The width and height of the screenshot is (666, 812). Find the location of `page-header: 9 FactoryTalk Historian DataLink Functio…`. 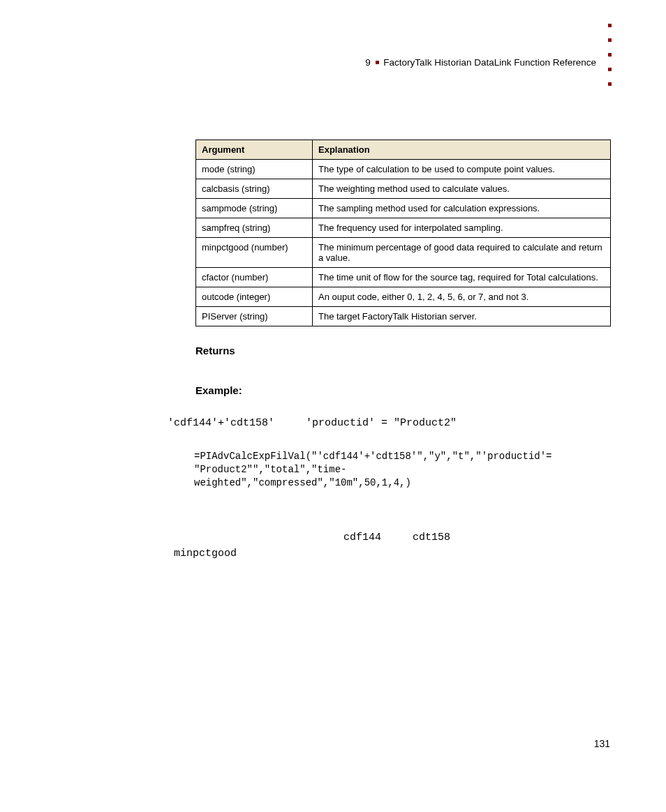

page-header: 9 FactoryTalk Historian DataLink Functio… is located at coordinates (480, 63).